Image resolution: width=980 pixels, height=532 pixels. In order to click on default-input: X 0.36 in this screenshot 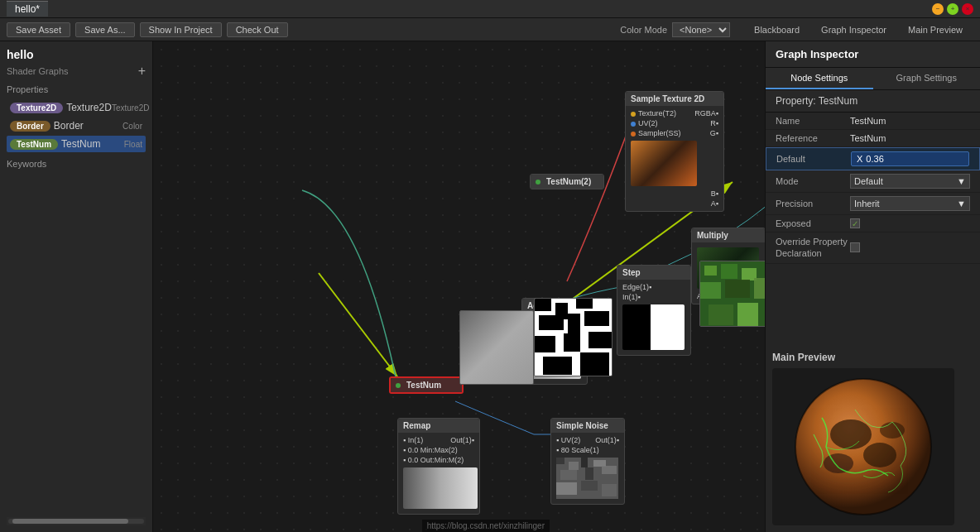, I will do `click(910, 159)`.